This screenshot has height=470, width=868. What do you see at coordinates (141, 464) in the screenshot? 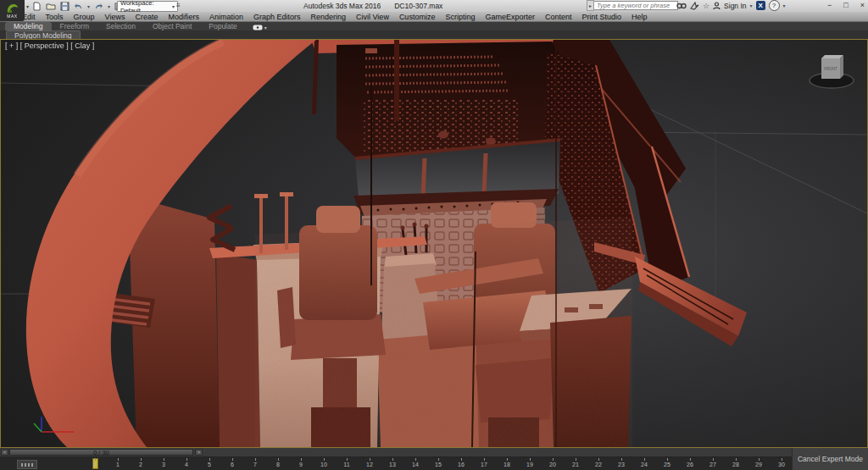
I see `frame-label: 2` at bounding box center [141, 464].